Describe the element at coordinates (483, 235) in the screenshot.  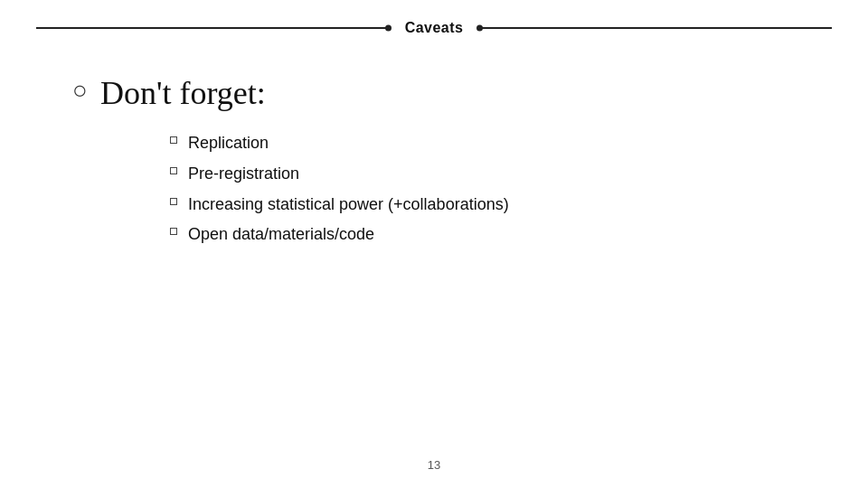
I see `list-item: Open data/materials/code` at that location.